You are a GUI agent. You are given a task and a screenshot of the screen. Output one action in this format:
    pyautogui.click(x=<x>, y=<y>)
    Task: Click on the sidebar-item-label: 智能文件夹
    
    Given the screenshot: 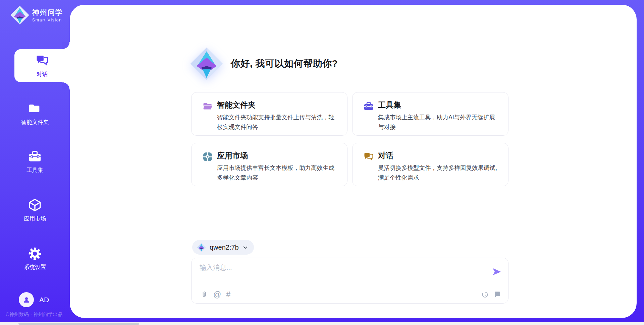 What is the action you would take?
    pyautogui.click(x=35, y=122)
    